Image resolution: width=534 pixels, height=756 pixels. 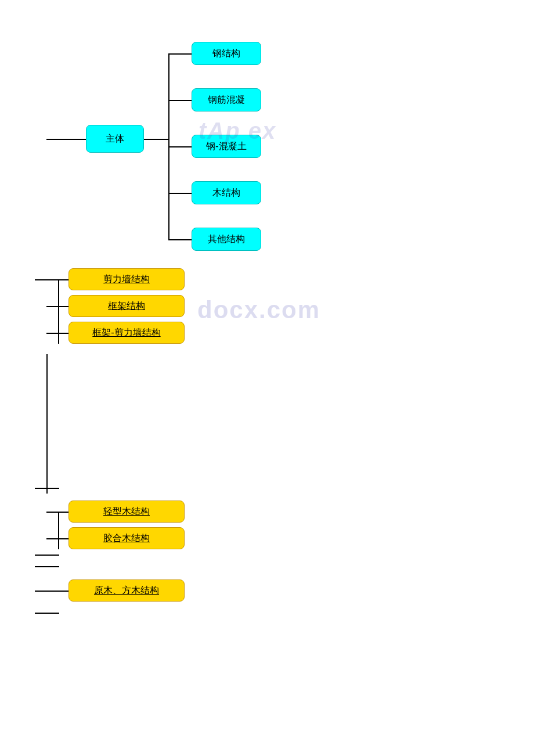 What do you see at coordinates (127, 591) in the screenshot?
I see `node-log: 原木、方木结构` at bounding box center [127, 591].